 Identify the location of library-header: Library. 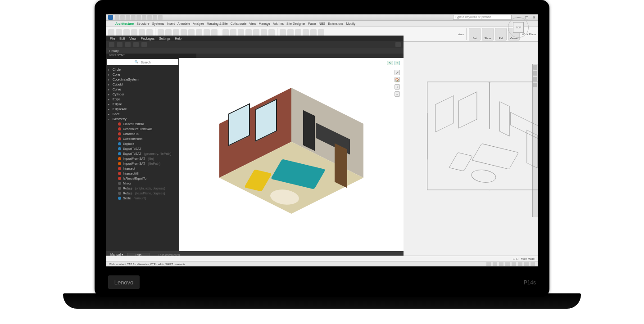
(255, 51).